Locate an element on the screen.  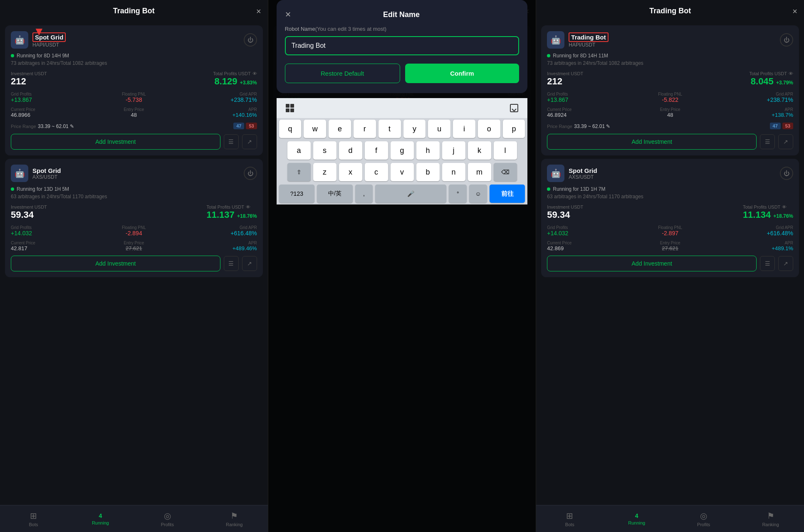
right-badge-53: 53 is located at coordinates (788, 126).